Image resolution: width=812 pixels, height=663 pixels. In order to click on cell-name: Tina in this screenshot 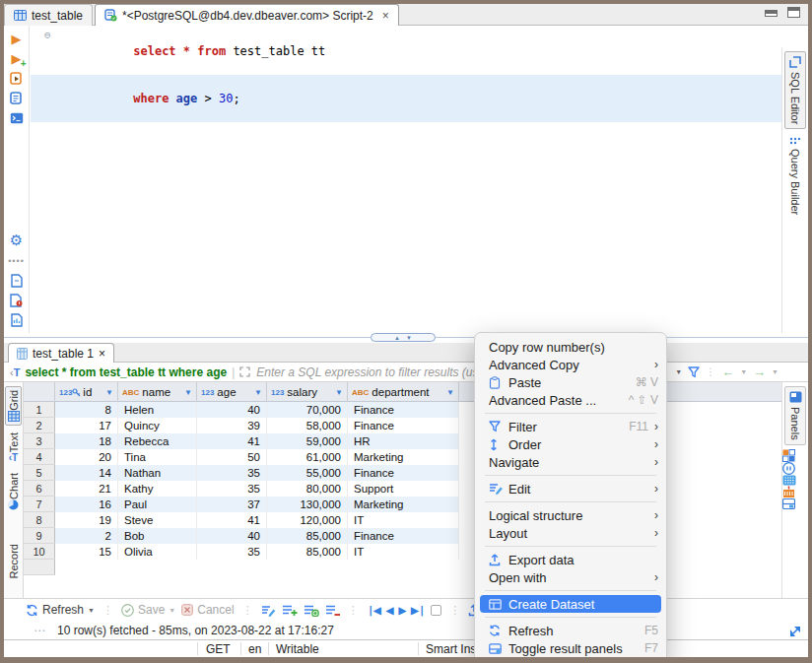, I will do `click(158, 457)`.